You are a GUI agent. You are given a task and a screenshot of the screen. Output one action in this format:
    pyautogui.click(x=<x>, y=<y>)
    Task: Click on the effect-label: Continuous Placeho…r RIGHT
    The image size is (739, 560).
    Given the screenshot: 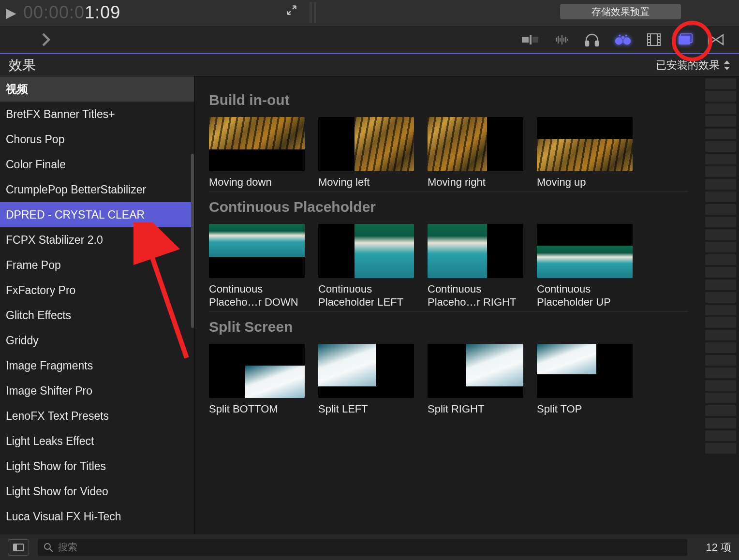 What is the action you would take?
    pyautogui.click(x=475, y=296)
    